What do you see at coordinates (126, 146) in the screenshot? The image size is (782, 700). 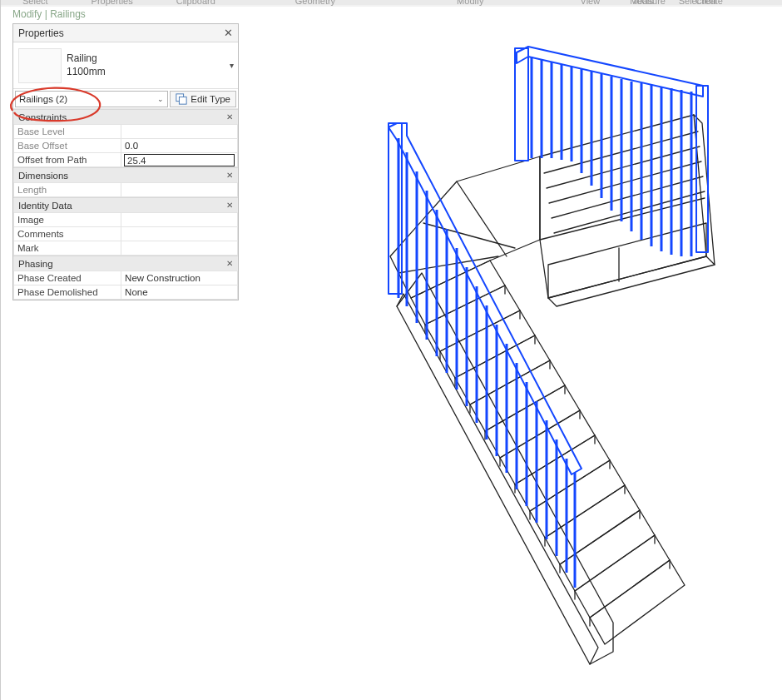 I see `param-row: Base Offset 0.0` at bounding box center [126, 146].